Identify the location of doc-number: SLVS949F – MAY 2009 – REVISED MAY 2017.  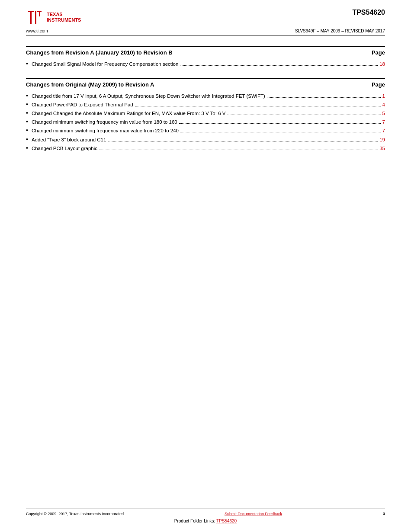
(340, 31).